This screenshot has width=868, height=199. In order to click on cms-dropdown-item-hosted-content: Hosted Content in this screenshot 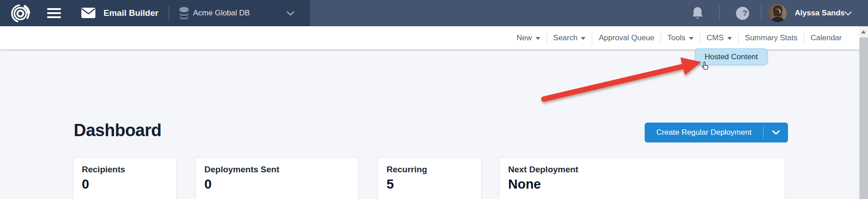, I will do `click(731, 57)`.